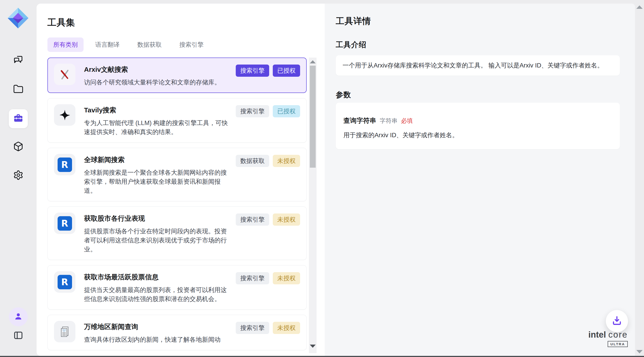  What do you see at coordinates (618, 335) in the screenshot?
I see `core-text: core` at bounding box center [618, 335].